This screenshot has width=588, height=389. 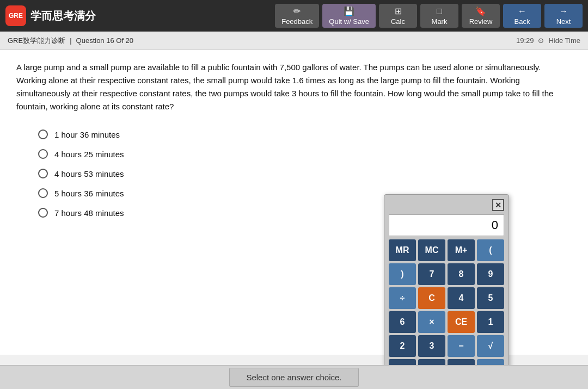 What do you see at coordinates (402, 274) in the screenshot?
I see `calc-close-paren-button: )` at bounding box center [402, 274].